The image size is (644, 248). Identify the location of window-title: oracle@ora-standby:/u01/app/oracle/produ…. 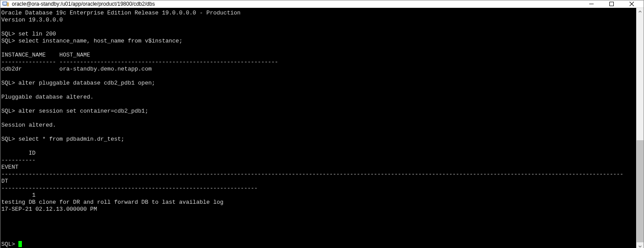
(297, 4).